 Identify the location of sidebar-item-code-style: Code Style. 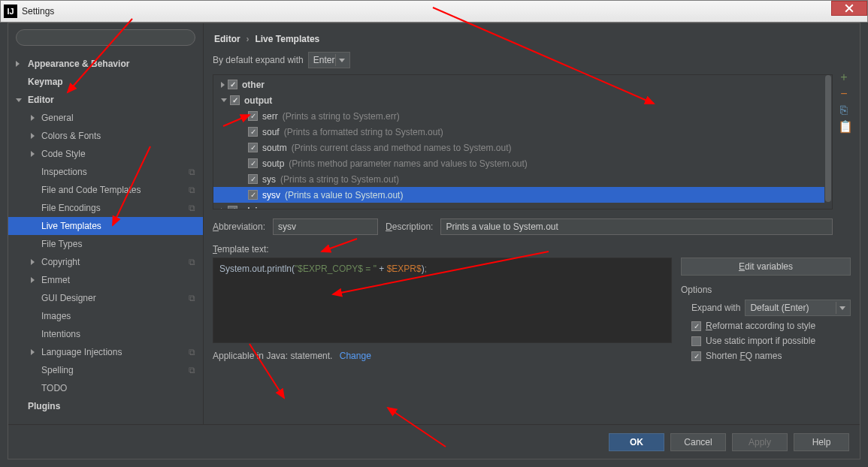
(105, 154).